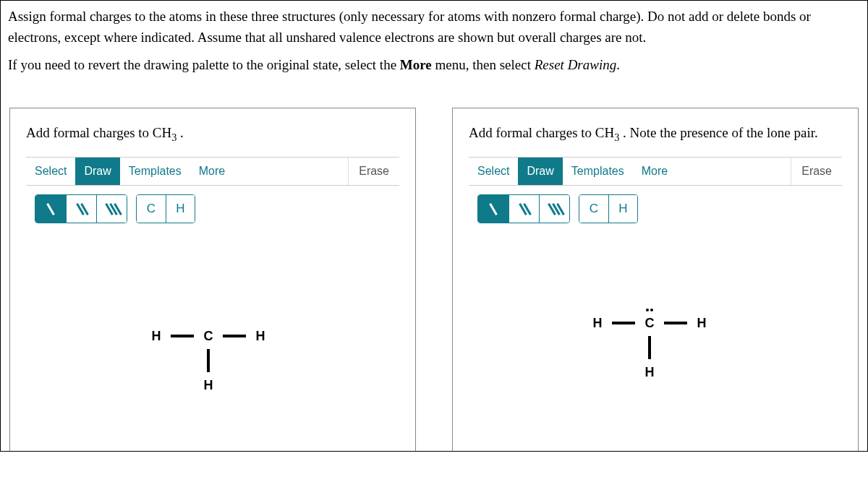  I want to click on title-text: ., so click(180, 133).